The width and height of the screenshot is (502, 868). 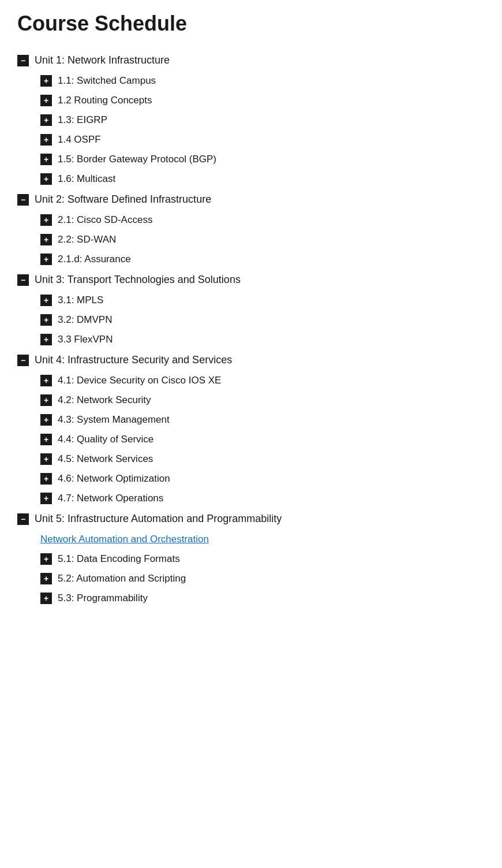 What do you see at coordinates (95, 259) in the screenshot?
I see `sub-item-label-2-1d: 2.1.d: Assurance` at bounding box center [95, 259].